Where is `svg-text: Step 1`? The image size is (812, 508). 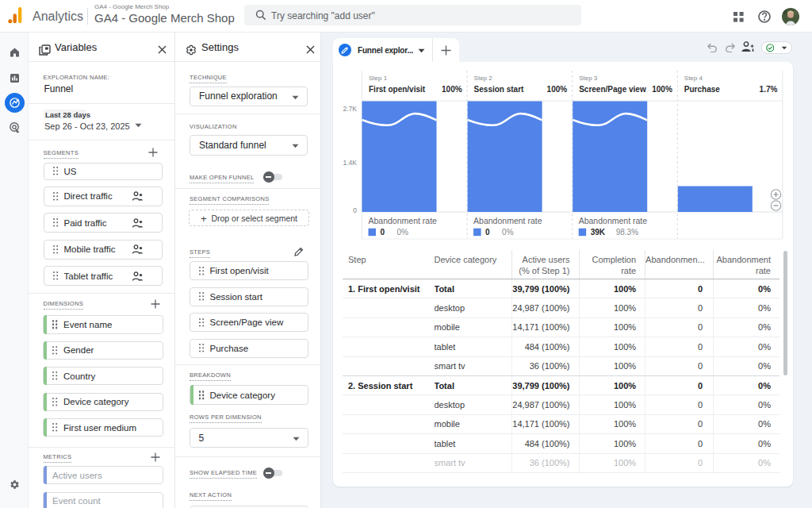 svg-text: Step 1 is located at coordinates (378, 78).